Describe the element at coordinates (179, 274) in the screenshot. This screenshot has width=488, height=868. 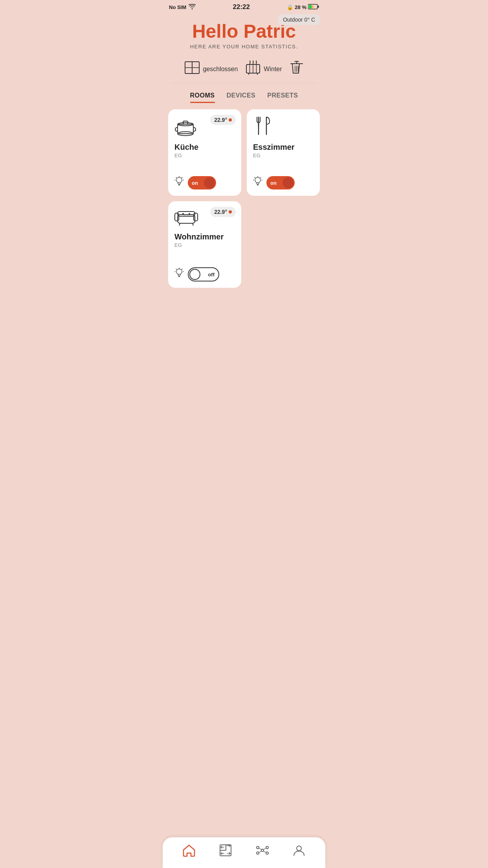
I see `light-bulb-icon-wohnzimmer` at that location.